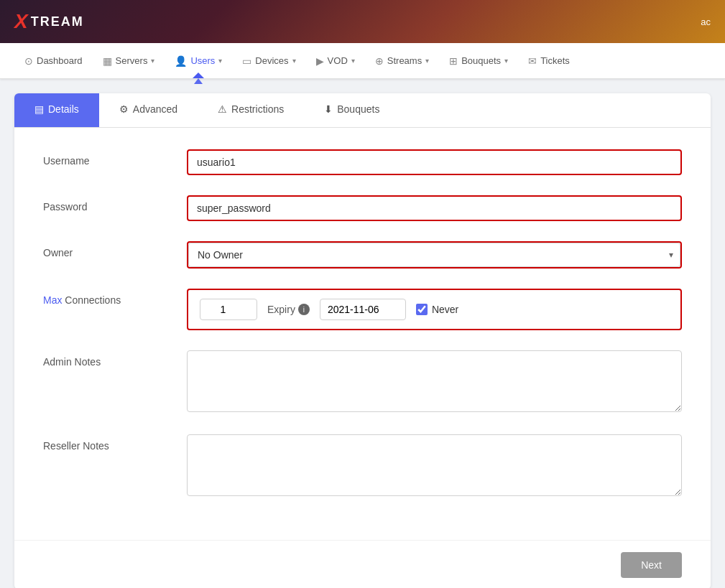  Describe the element at coordinates (362, 22) in the screenshot. I see `header: X TREAM ac` at that location.